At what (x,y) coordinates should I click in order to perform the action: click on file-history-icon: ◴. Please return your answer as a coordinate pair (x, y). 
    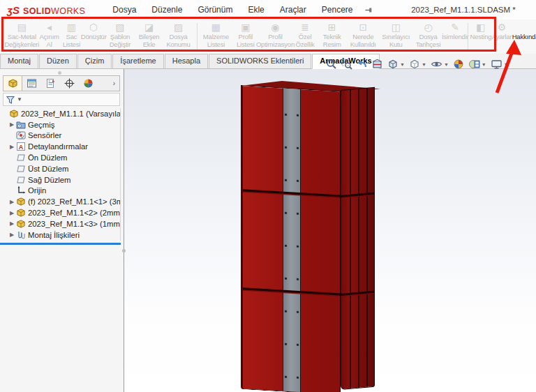
    Looking at the image, I should click on (428, 28).